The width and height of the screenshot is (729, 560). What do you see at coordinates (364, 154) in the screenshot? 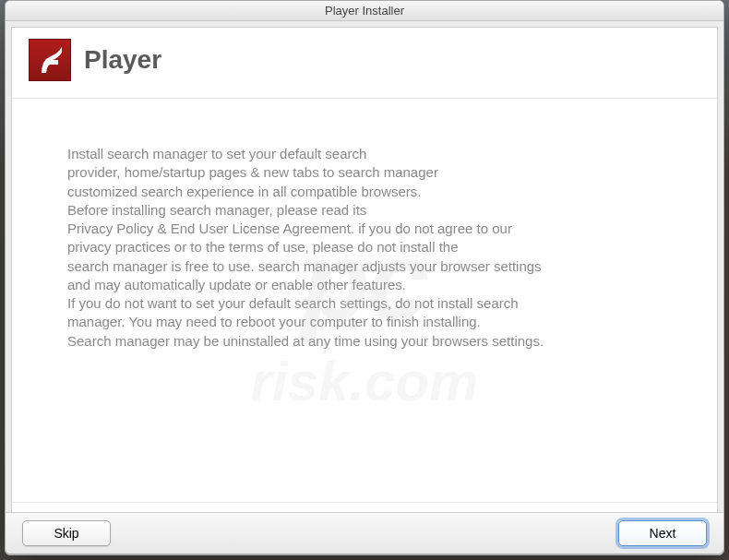
I see `body-line: Install search manager to set your defau…` at bounding box center [364, 154].